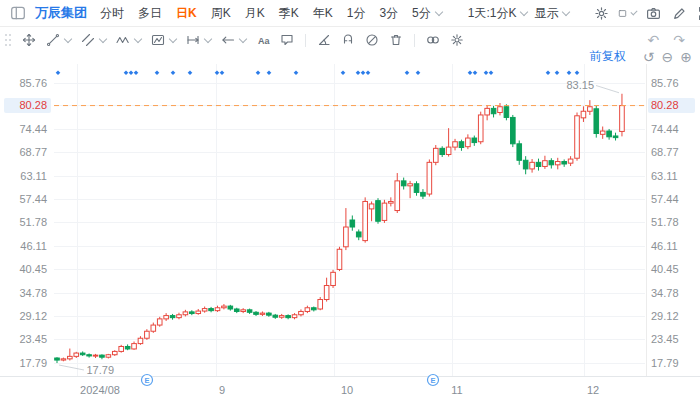  What do you see at coordinates (698, 13) in the screenshot?
I see `expand-button` at bounding box center [698, 13].